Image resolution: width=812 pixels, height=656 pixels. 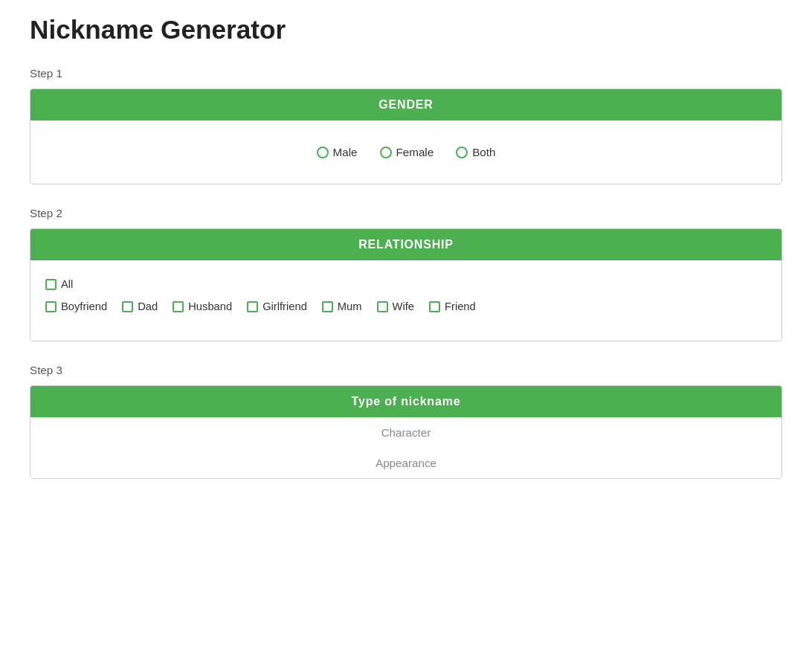 I want to click on gender-label-female: Female, so click(x=415, y=152).